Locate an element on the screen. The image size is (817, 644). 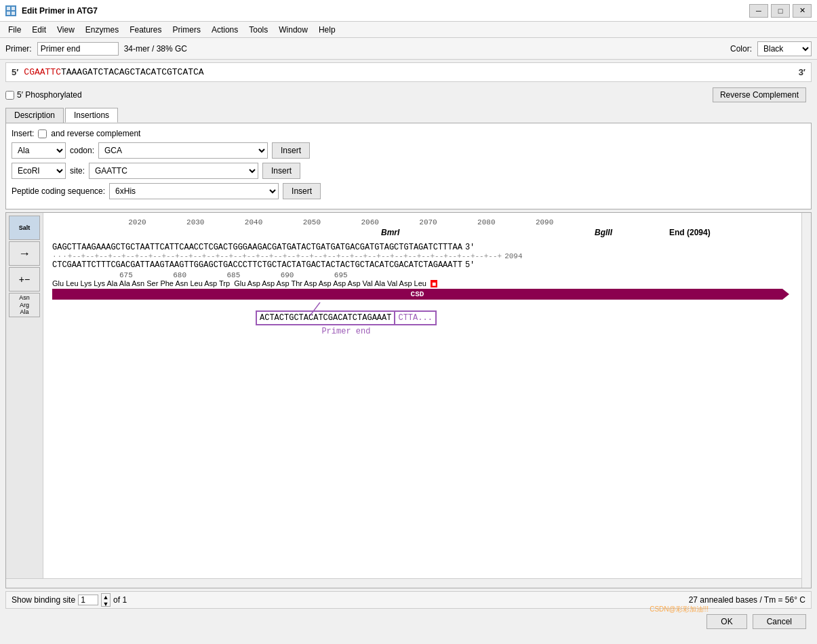
menu-view: View is located at coordinates (66, 30).